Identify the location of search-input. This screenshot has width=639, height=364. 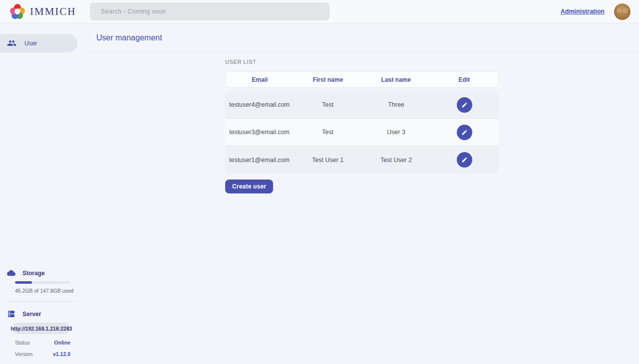
(210, 11).